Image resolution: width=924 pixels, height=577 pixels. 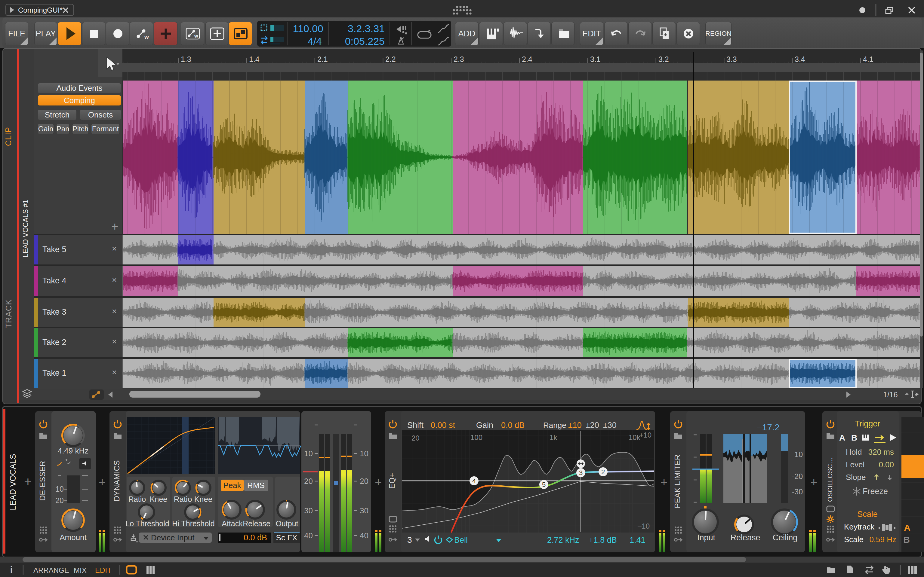 I want to click on svg-text: 320 ms, so click(x=881, y=452).